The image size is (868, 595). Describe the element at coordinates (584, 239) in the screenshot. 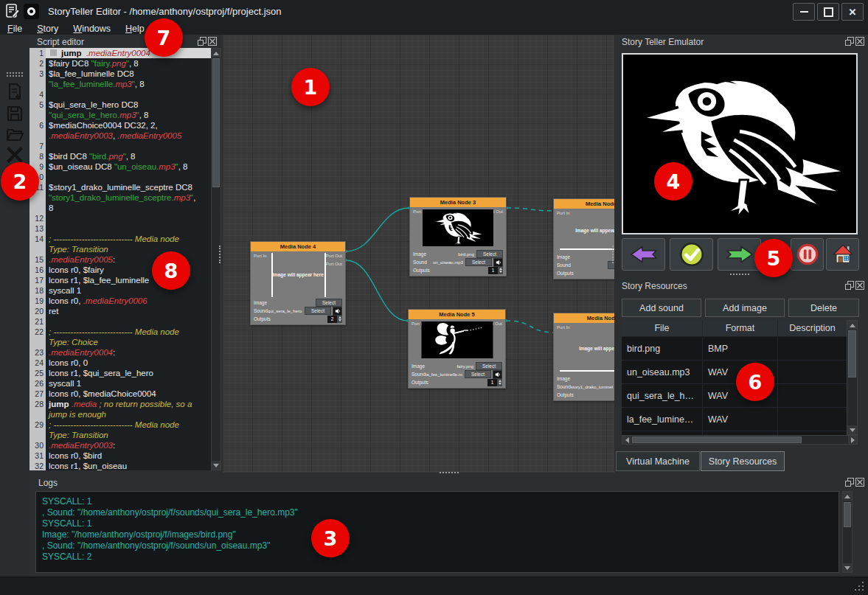

I see `media-node: Media NodePort InImage will appear hereI…` at that location.